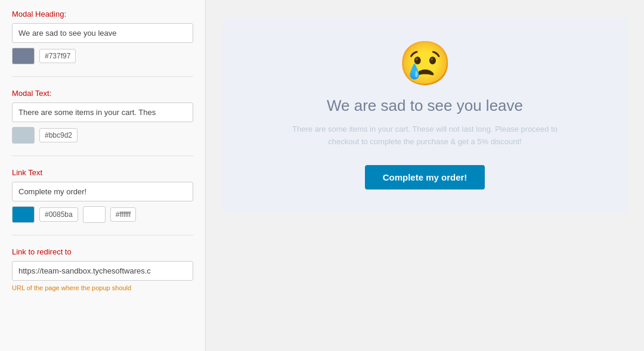 The height and width of the screenshot is (351, 644). I want to click on text-color-swatch, so click(23, 135).